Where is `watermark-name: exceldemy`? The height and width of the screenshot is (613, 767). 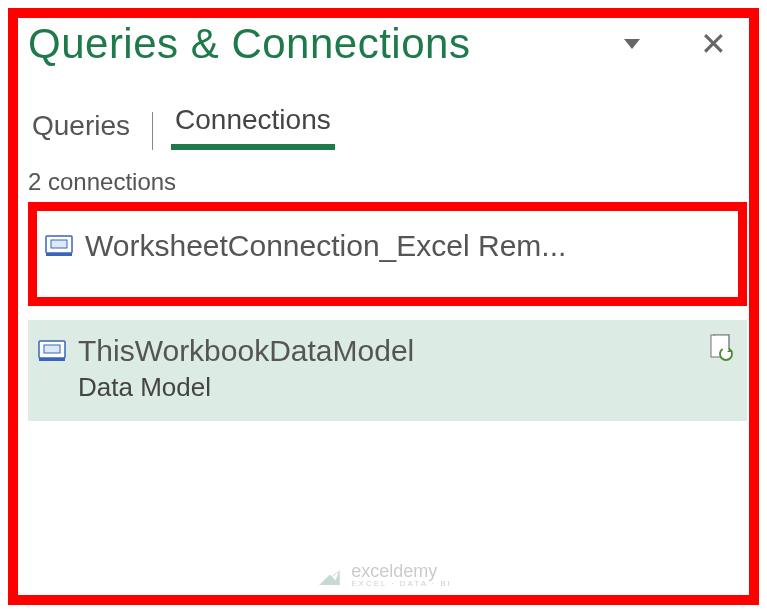 watermark-name: exceldemy is located at coordinates (402, 571).